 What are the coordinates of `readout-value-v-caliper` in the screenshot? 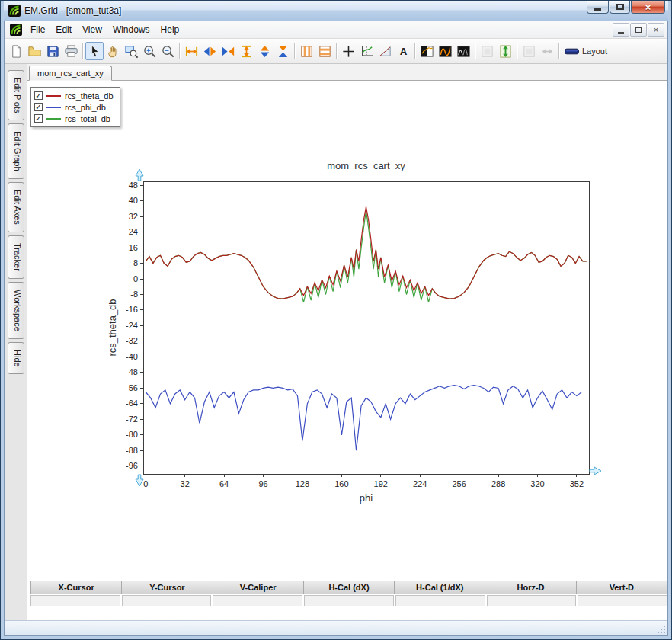 It's located at (258, 600).